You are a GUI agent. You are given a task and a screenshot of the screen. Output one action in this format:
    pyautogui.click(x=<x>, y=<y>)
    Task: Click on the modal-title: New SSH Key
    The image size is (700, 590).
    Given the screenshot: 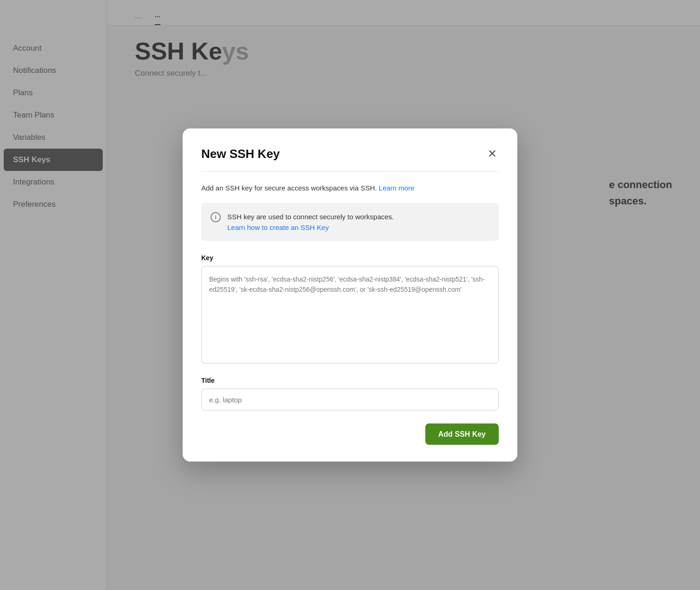 What is the action you would take?
    pyautogui.click(x=241, y=153)
    